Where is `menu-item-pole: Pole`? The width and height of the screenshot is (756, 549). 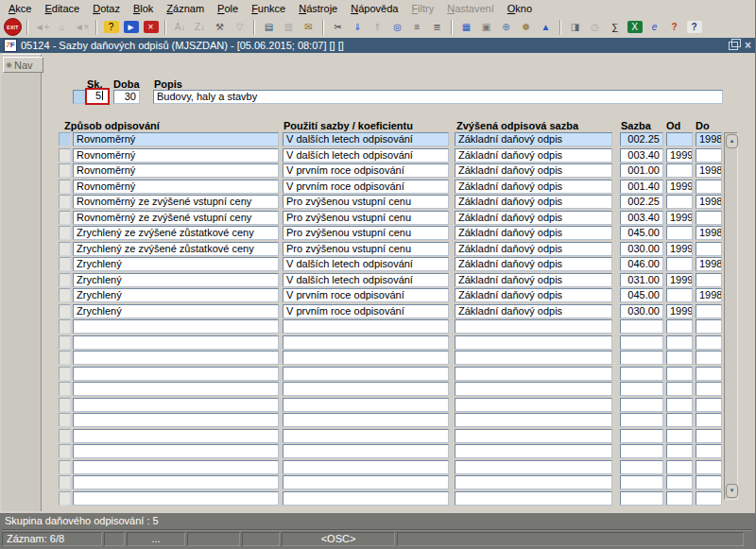 menu-item-pole: Pole is located at coordinates (228, 9).